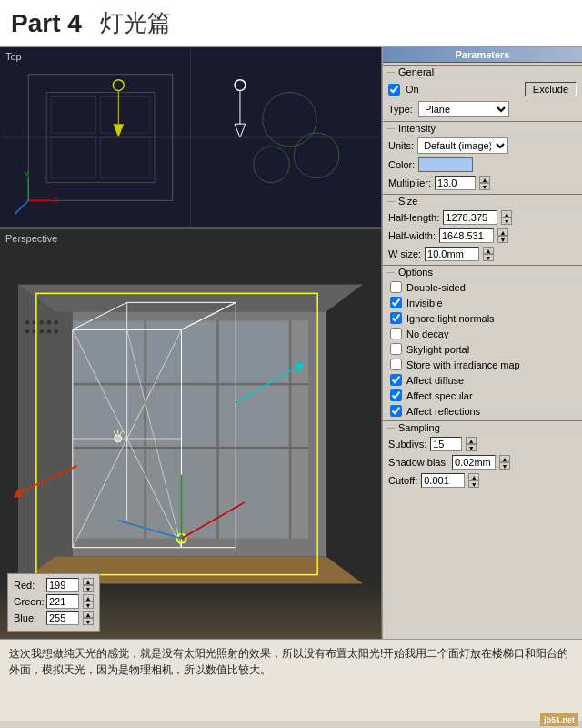  Describe the element at coordinates (88, 602) in the screenshot. I see `green-spinner: ▲ ▼` at that location.